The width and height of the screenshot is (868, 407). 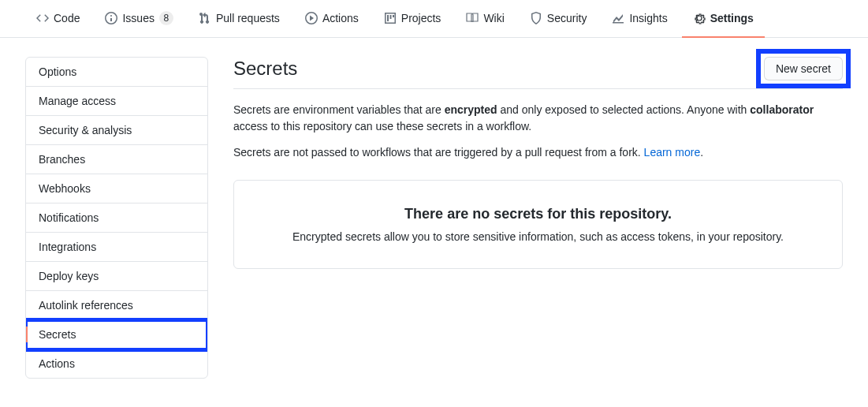 I want to click on secrets-description-2: Secrets are not passed to workflows that…, so click(x=538, y=153).